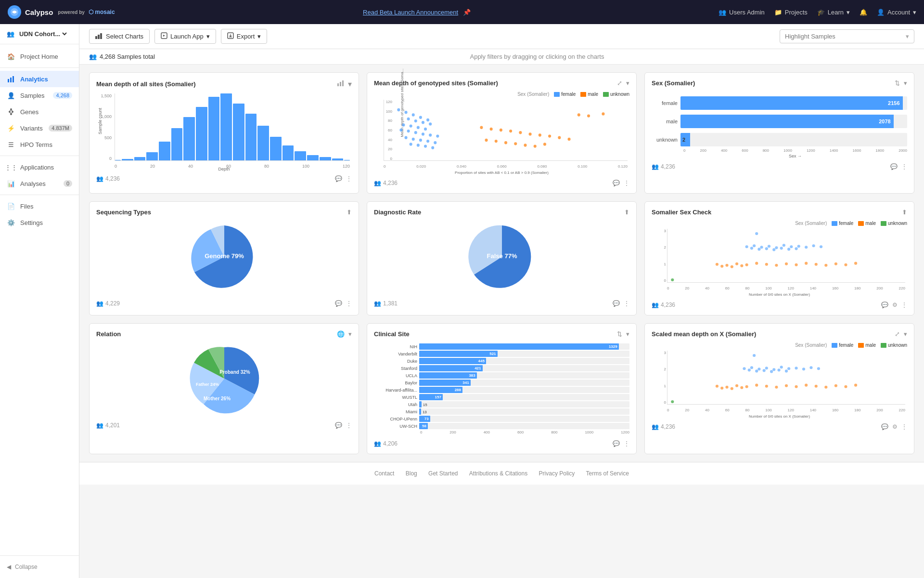  Describe the element at coordinates (411, 473) in the screenshot. I see `footer-blog: Blog` at that location.